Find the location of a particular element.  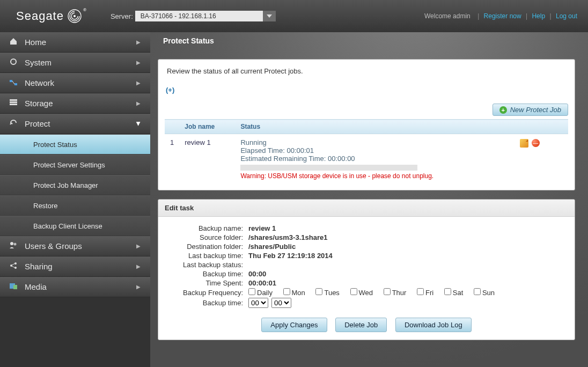

server-value: BA-371066 - 192.168.1.16 is located at coordinates (199, 16).